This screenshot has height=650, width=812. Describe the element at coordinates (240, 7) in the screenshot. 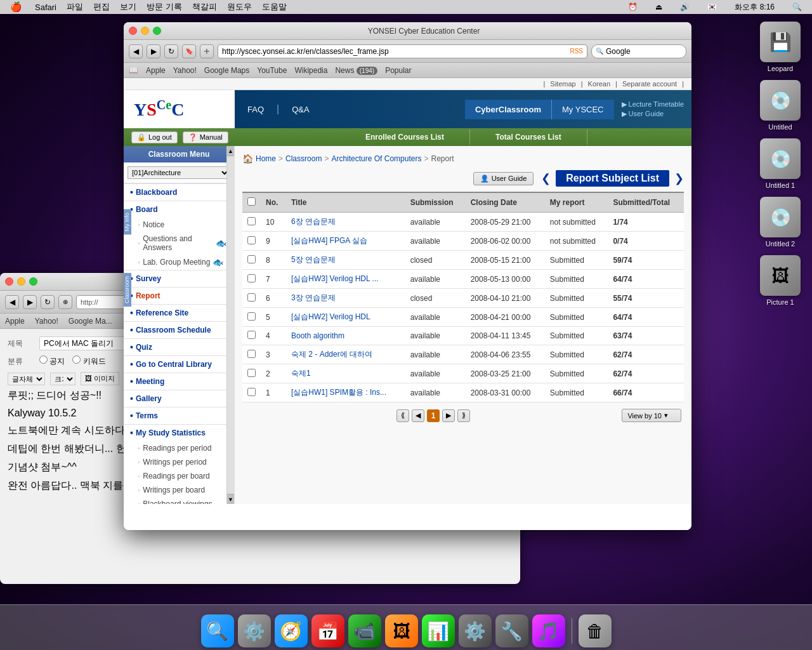

I see `window-menu: 원도우` at that location.